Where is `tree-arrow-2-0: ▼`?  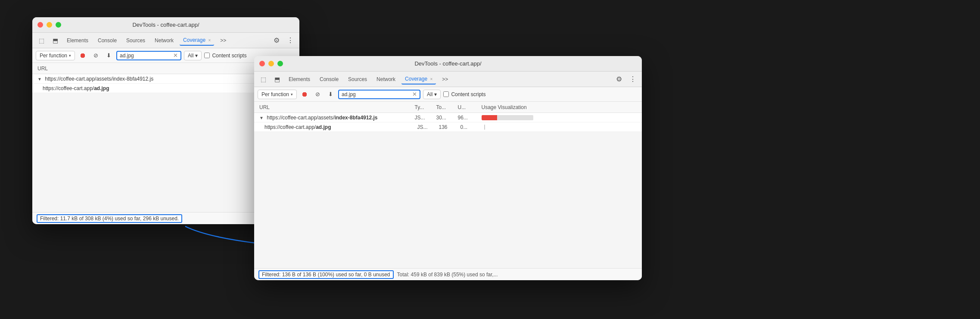
tree-arrow-2-0: ▼ is located at coordinates (261, 118).